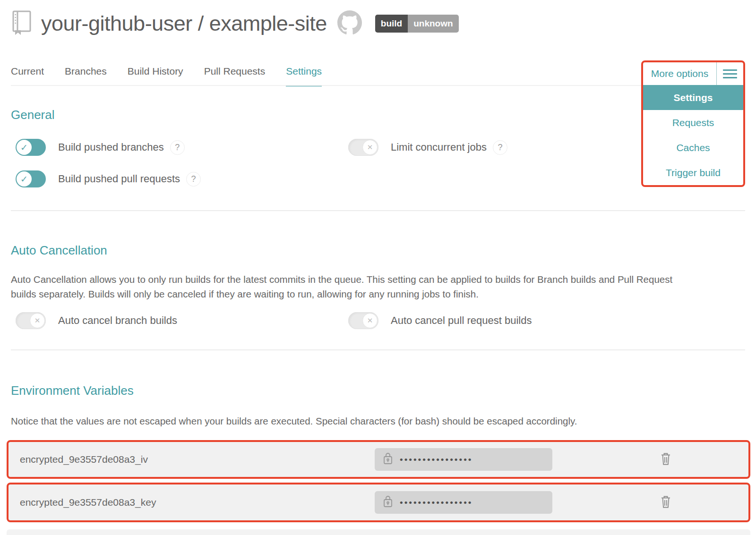 Image resolution: width=756 pixels, height=535 pixels. I want to click on tab-branches: Branches, so click(86, 76).